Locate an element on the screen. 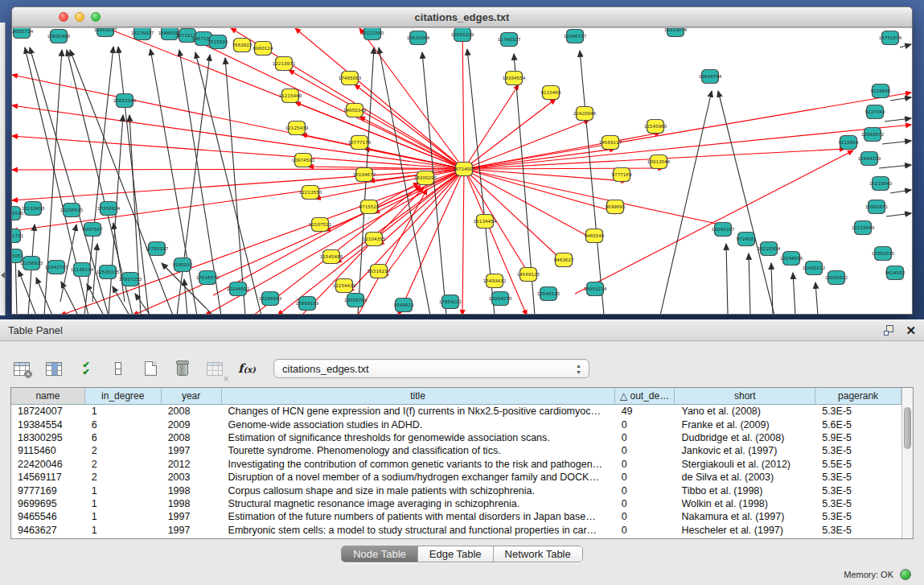 The image size is (924, 585). paper-node: 20691406 is located at coordinates (60, 37).